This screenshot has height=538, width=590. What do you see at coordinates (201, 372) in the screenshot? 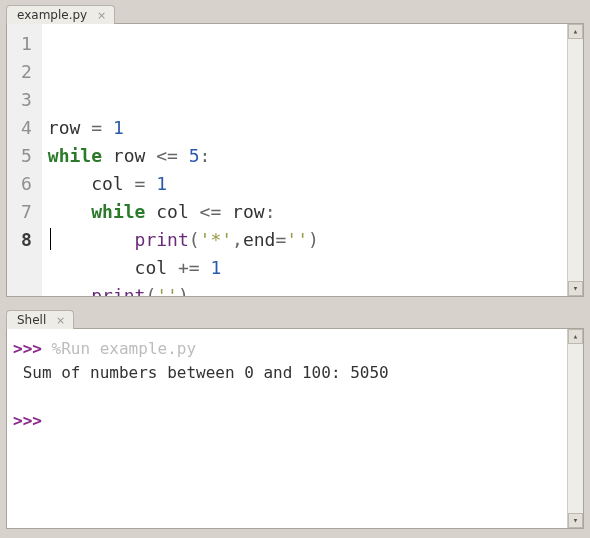
I see `shell-output-line: Sum of numbers between 0 and 100: 5050` at bounding box center [201, 372].